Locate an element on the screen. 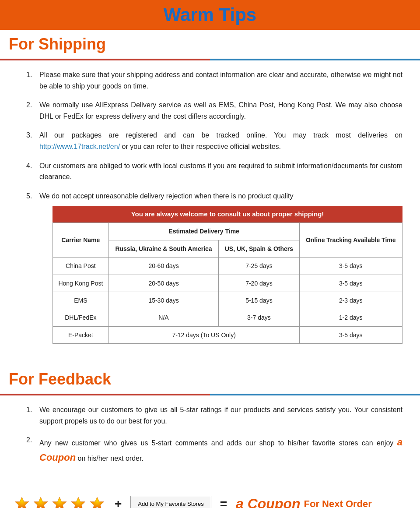 This screenshot has height=508, width=420. feedback-item-1: We encourage our customers to give us al… is located at coordinates (221, 415).